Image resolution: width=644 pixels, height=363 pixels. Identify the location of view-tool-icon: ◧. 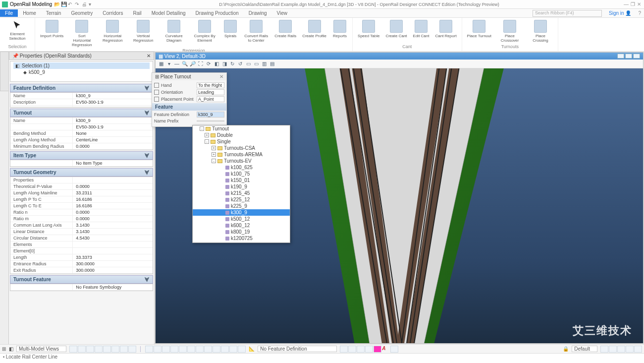
(216, 64).